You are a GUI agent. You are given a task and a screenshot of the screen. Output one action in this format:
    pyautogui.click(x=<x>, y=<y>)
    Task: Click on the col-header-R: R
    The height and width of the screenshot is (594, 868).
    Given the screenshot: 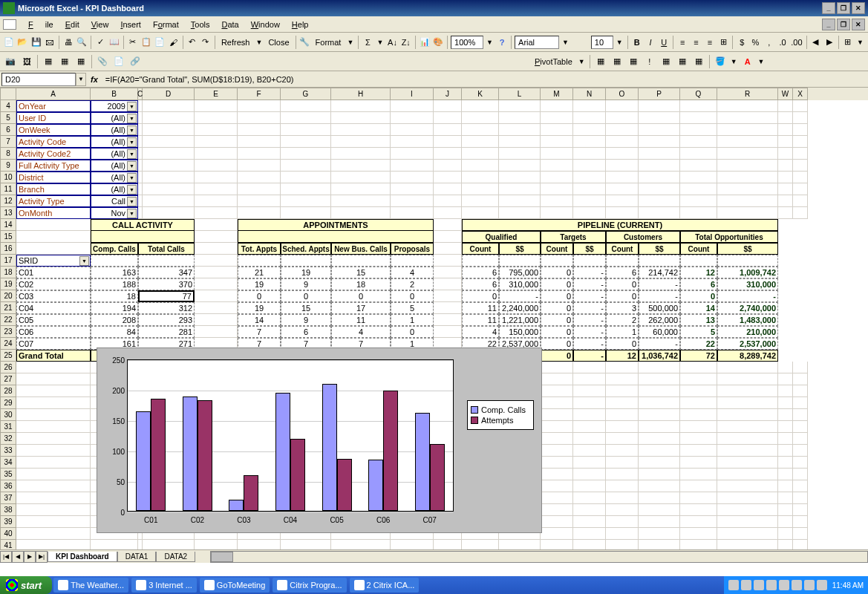 What is the action you would take?
    pyautogui.click(x=748, y=94)
    